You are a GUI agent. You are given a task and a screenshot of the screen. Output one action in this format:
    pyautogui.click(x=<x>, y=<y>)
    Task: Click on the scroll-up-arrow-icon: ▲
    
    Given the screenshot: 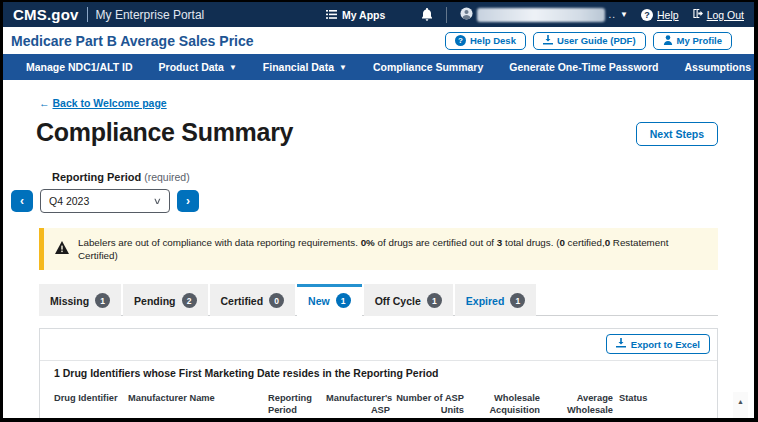 What is the action you would take?
    pyautogui.click(x=740, y=410)
    